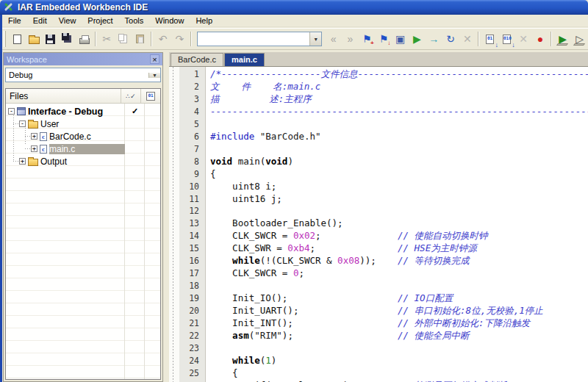 Image resolution: width=588 pixels, height=382 pixels. Describe the element at coordinates (541, 39) in the screenshot. I see `toggle-breakpoint-button: ●` at that location.